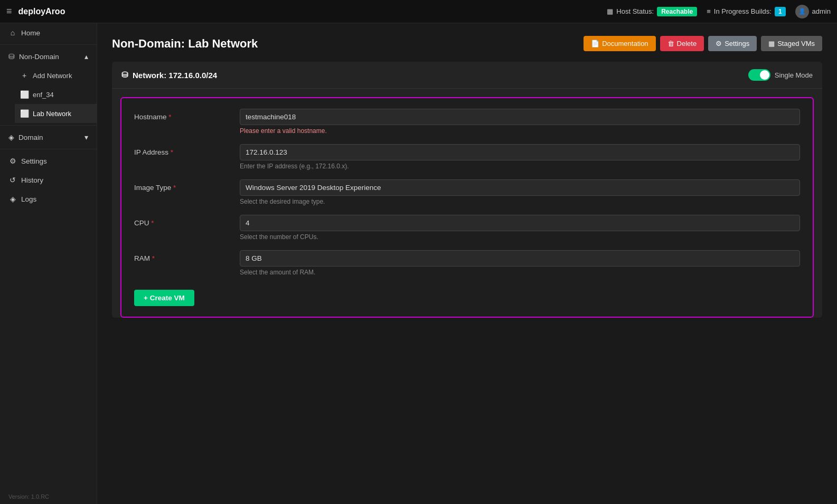  Describe the element at coordinates (187, 256) in the screenshot. I see `ram-label: RAM *` at that location.